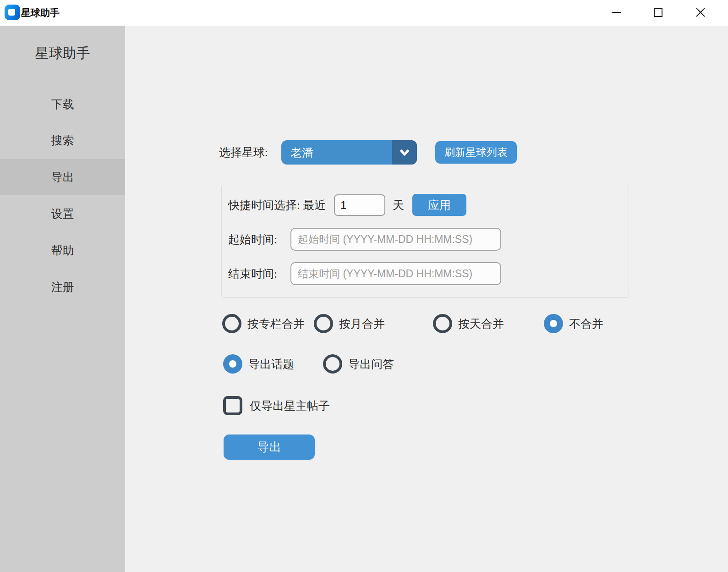  What do you see at coordinates (62, 214) in the screenshot?
I see `sidebar-item-settings: 设置` at bounding box center [62, 214].